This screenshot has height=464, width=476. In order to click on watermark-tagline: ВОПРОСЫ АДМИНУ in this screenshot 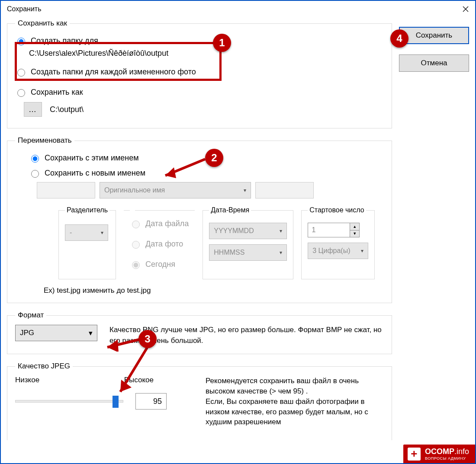, I will do `click(447, 458)`.